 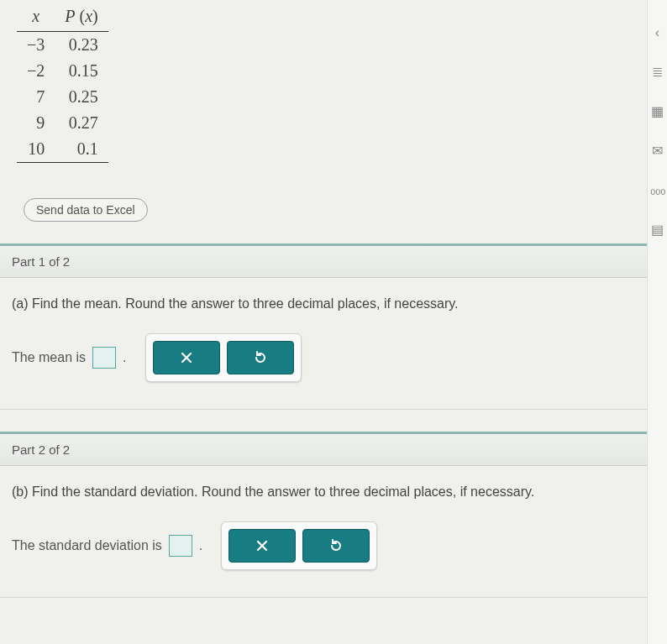 I want to click on send-to-excel-button: Send data to Excel, so click(x=86, y=210).